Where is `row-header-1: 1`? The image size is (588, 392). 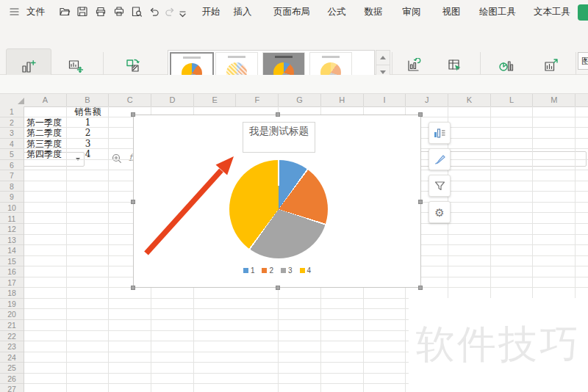
row-header-1: 1 is located at coordinates (12, 112).